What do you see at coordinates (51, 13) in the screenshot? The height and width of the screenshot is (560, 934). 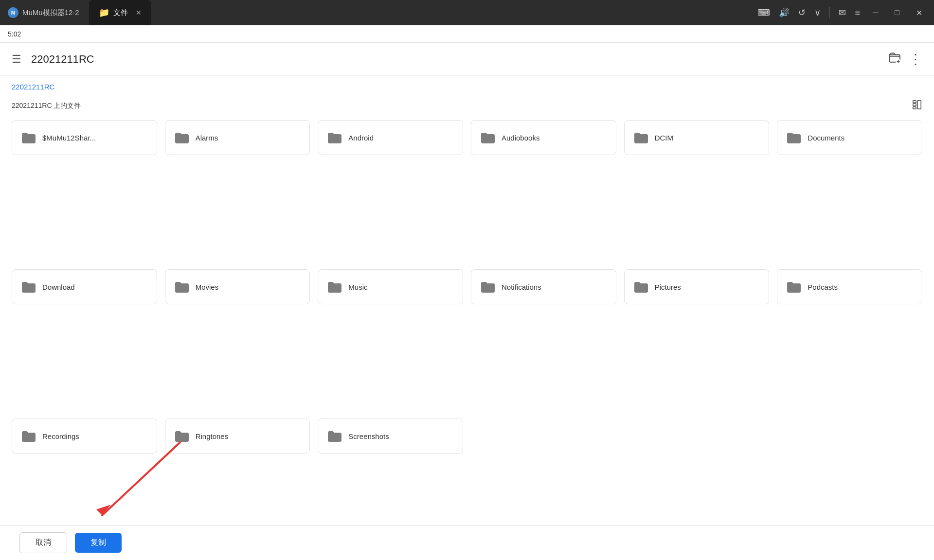 I see `app-name-label: MuMu模拟器12-2` at bounding box center [51, 13].